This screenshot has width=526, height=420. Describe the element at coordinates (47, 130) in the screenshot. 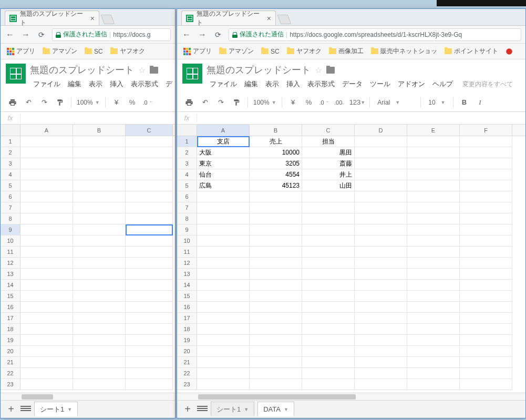

I see `column-header: A` at that location.